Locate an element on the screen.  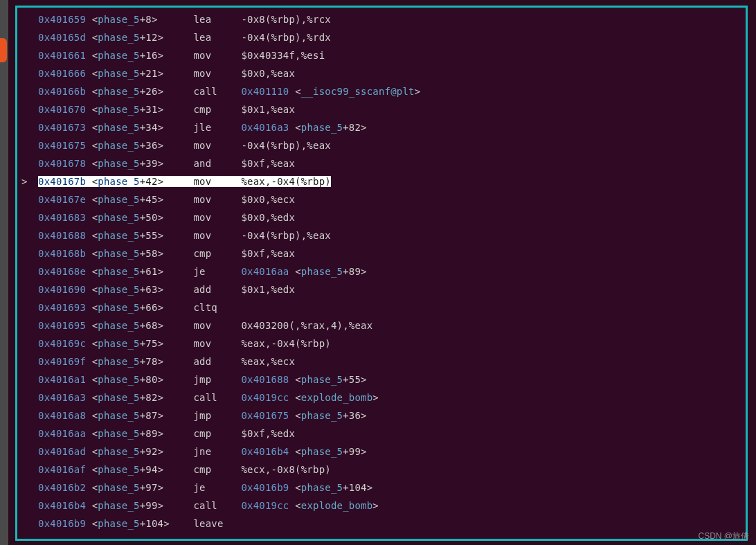
asm-line: 0x40167e <phase_5+45> mov $0x0,%ecx is located at coordinates (381, 199).